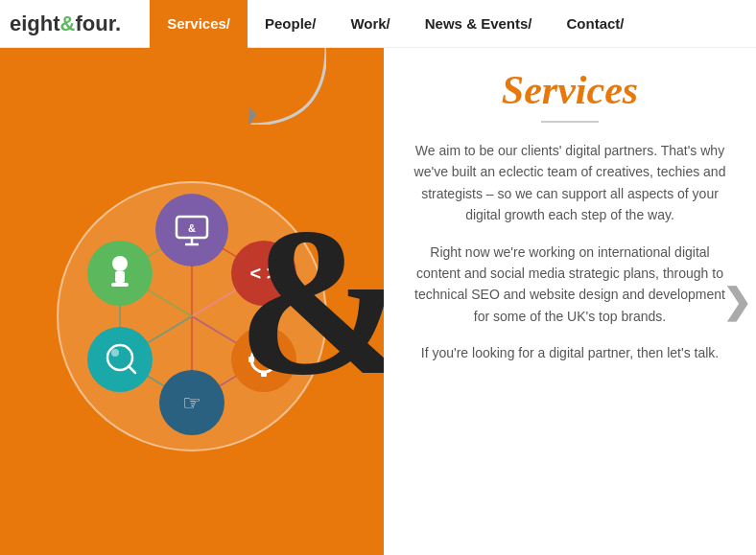 Image resolution: width=756 pixels, height=555 pixels. I want to click on nav-item-contact: Contact/, so click(596, 24).